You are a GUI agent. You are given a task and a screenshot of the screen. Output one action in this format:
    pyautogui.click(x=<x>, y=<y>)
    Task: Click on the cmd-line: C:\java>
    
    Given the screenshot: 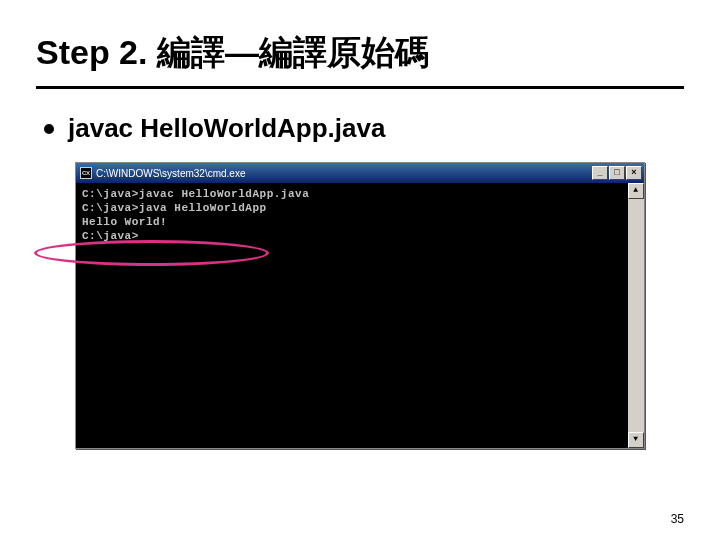 What is the action you would take?
    pyautogui.click(x=352, y=236)
    